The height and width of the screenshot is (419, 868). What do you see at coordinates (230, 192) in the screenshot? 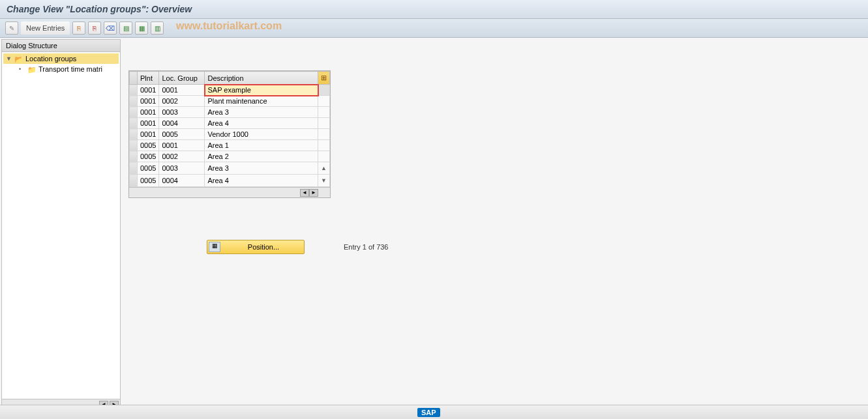
I see `table-hscroll: ◄ ►` at bounding box center [230, 192].